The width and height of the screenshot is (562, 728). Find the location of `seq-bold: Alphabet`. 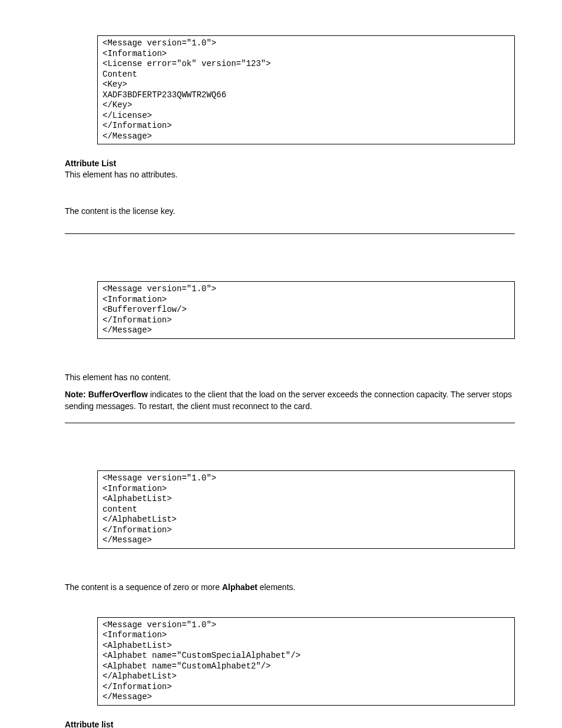

seq-bold: Alphabet is located at coordinates (240, 587).